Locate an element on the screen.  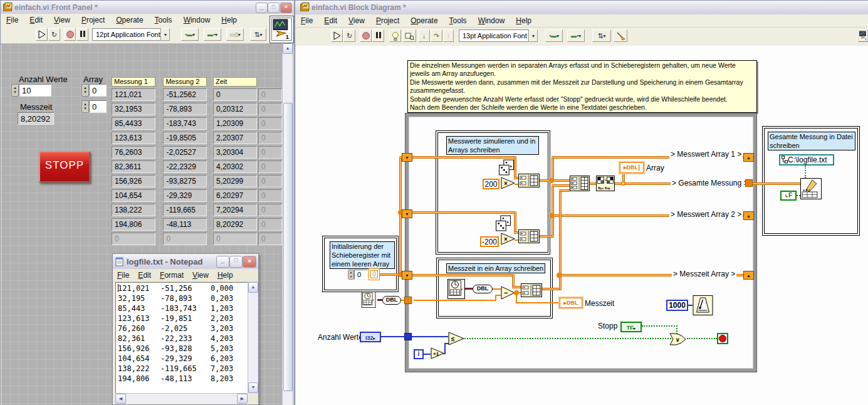
stopp-control-terminal: TF▸ is located at coordinates (631, 327).